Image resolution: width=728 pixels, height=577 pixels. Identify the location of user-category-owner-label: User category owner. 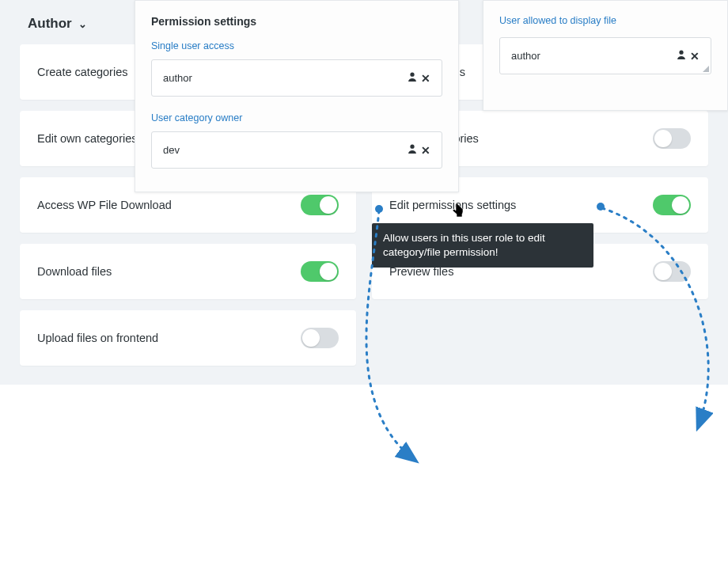
(297, 118).